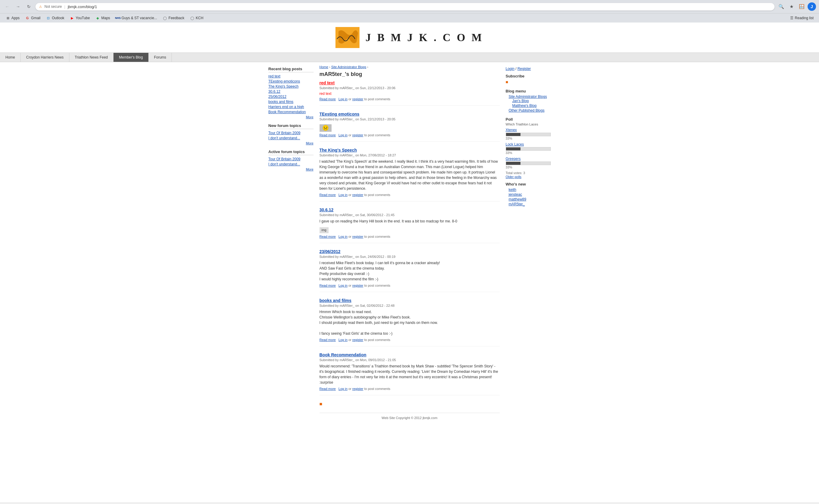 This screenshot has height=504, width=819. Describe the element at coordinates (527, 244) in the screenshot. I see `right-sidebar: Login / Register Subscribe ■ Blog menu S…` at that location.